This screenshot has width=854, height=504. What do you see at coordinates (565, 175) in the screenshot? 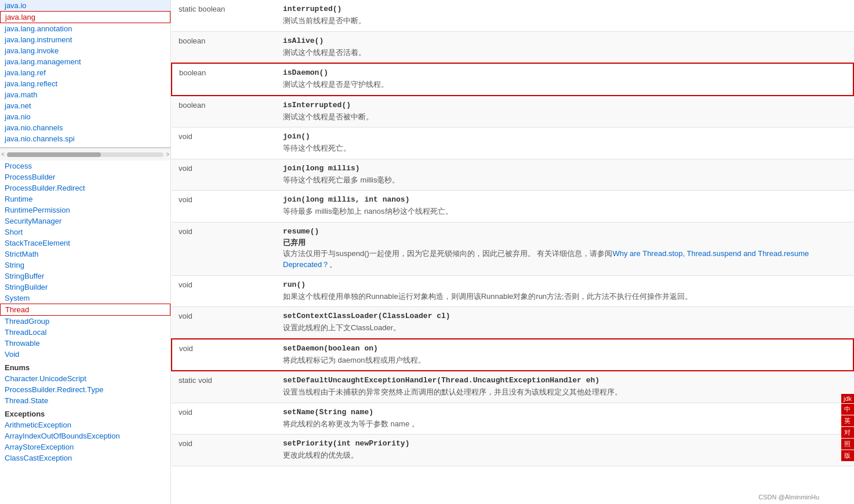
I see `method-detail-cell: join(long millis)等待这个线程死亡最多 millis毫秒。` at bounding box center [565, 175].